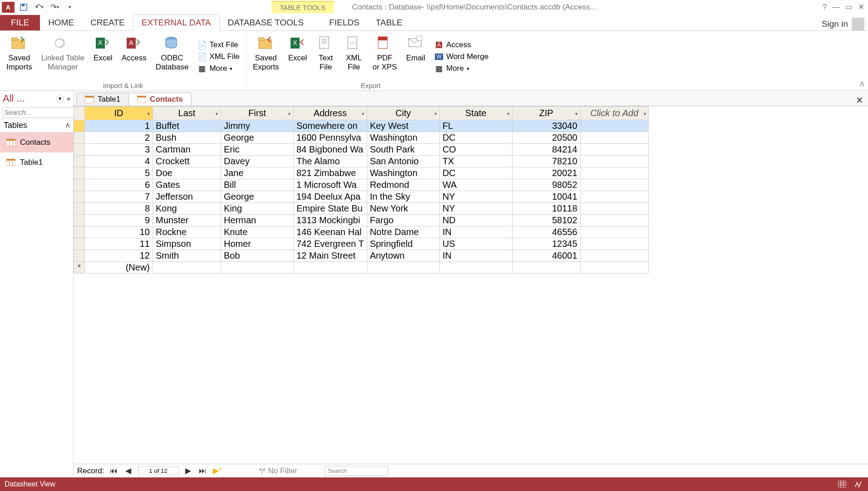 This screenshot has height=491, width=868. Describe the element at coordinates (354, 57) in the screenshot. I see `export-xml-file-button: </> XML File` at that location.